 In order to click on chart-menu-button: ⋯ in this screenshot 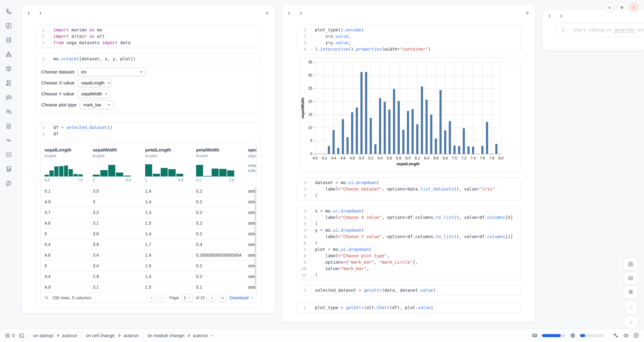, I will do `click(512, 66)`.